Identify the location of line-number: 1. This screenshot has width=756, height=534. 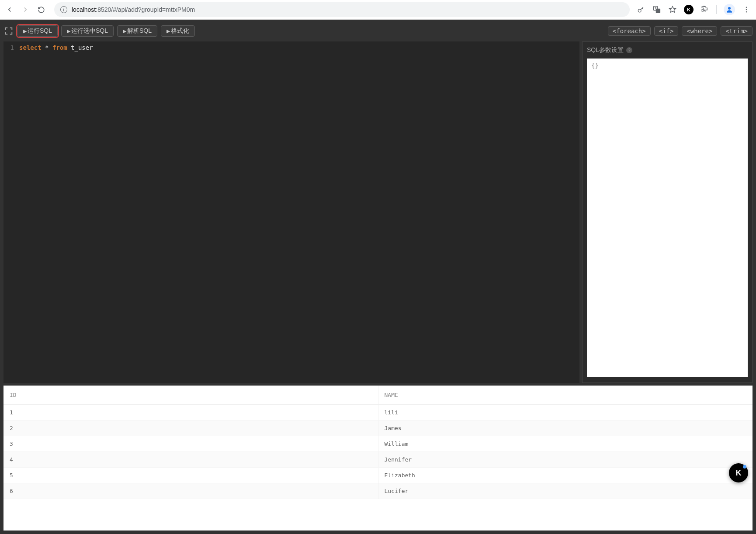
(12, 48).